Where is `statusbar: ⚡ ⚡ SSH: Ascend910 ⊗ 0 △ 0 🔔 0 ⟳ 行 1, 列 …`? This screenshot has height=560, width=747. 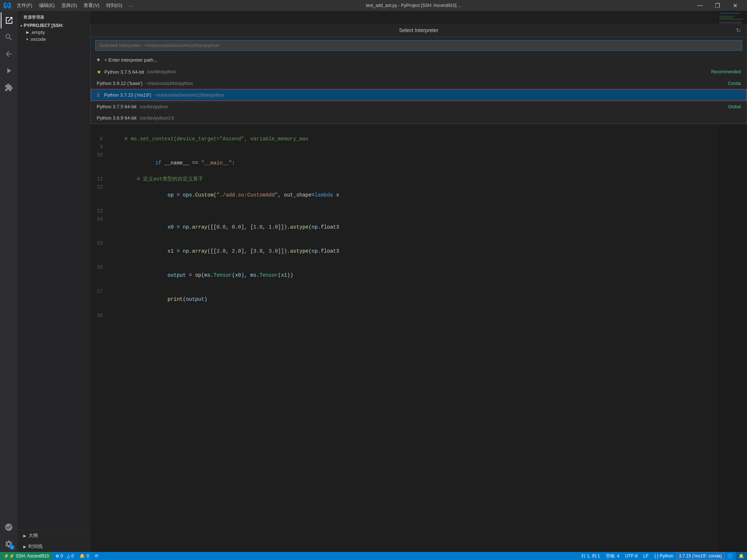
statusbar: ⚡ ⚡ SSH: Ascend910 ⊗ 0 △ 0 🔔 0 ⟳ 行 1, 列 … is located at coordinates (374, 556).